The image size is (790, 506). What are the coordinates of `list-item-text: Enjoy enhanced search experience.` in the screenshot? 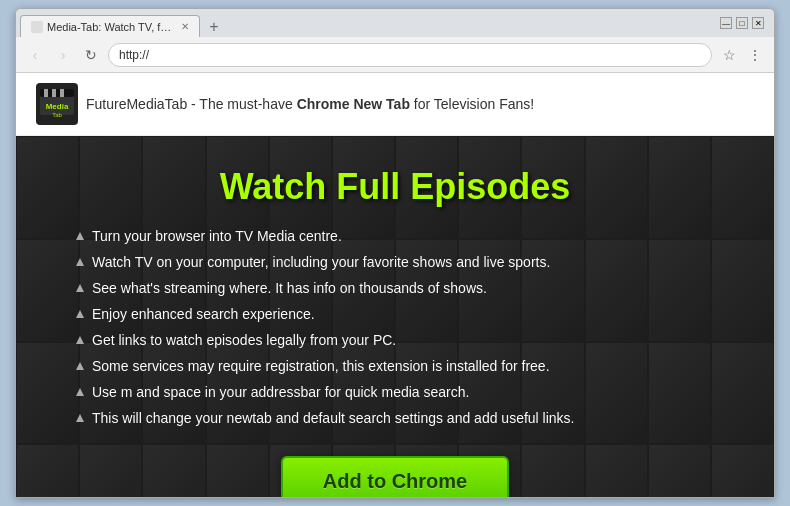 It's located at (204, 314).